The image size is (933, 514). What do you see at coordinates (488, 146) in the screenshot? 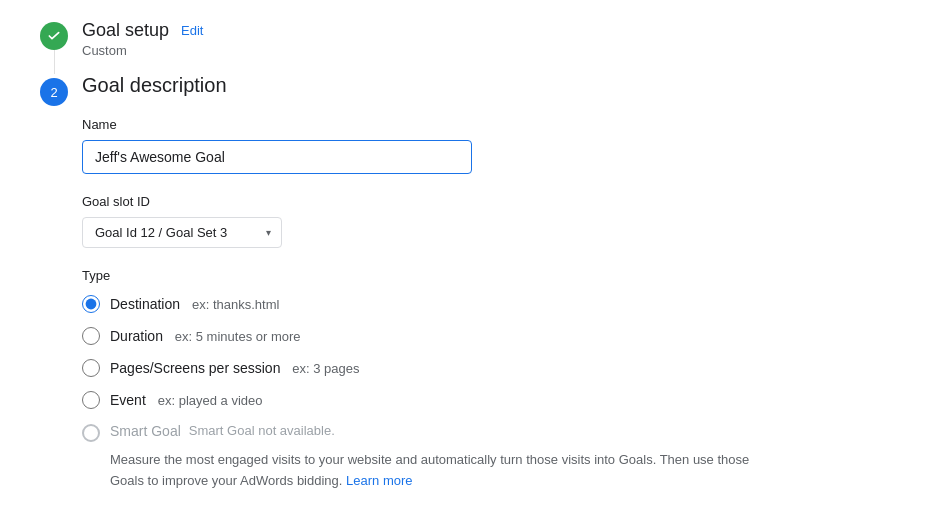
I see `name-field-group: Name` at bounding box center [488, 146].